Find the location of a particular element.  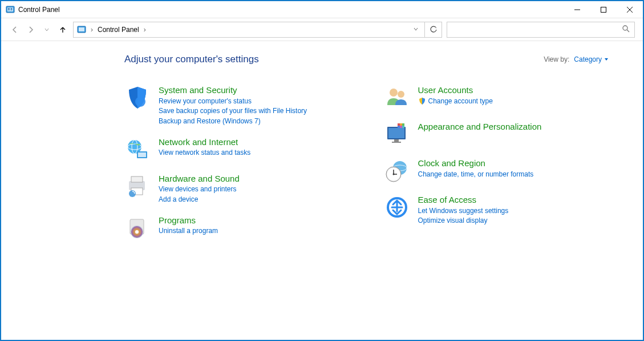

search-box is located at coordinates (541, 30).